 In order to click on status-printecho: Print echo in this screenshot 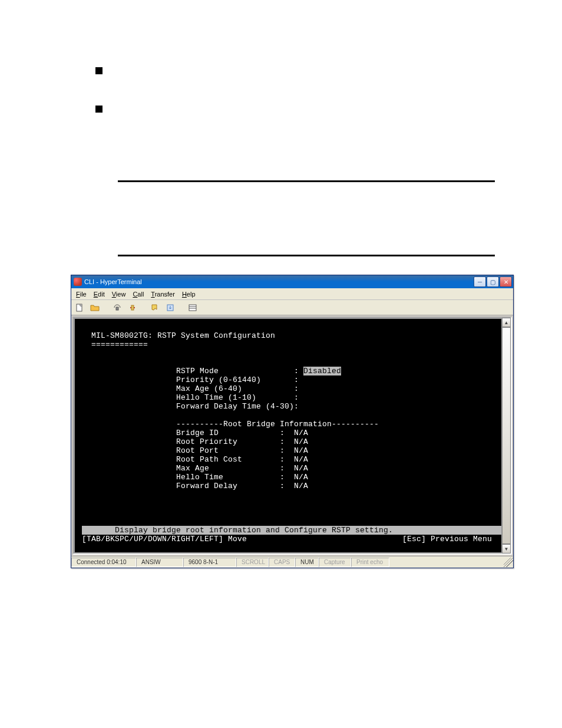, I will do `click(370, 562)`.